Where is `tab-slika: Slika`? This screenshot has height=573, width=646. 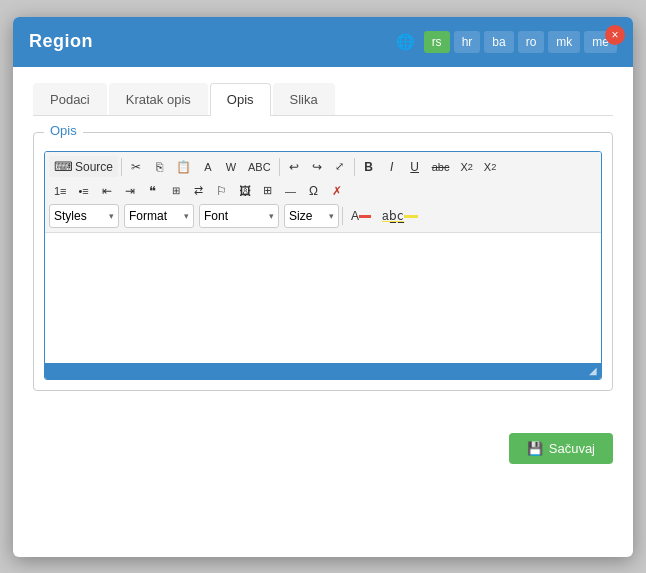 tab-slika: Slika is located at coordinates (304, 99).